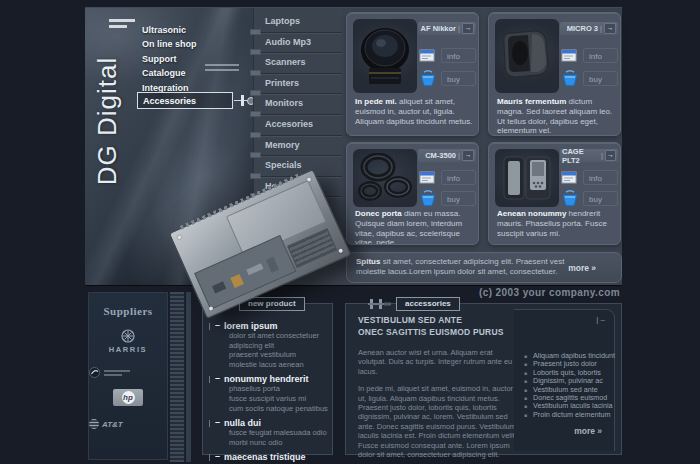 The height and width of the screenshot is (464, 700). Describe the element at coordinates (582, 28) in the screenshot. I see `product-name: MICRO 3` at that location.